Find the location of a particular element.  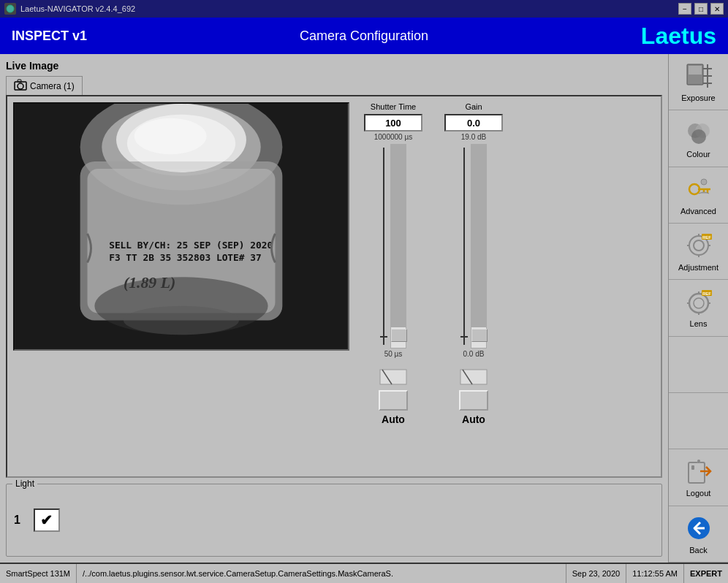

live-image-title: Live Image is located at coordinates (334, 66).